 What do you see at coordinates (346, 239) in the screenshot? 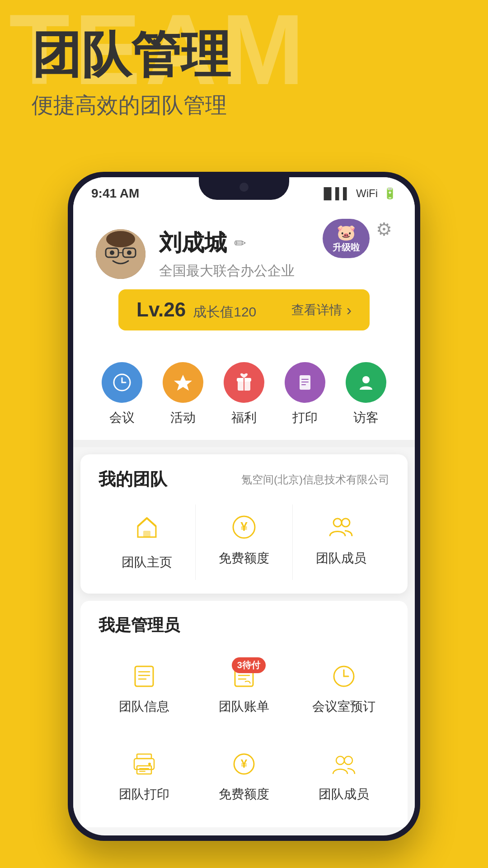
I see `upgrade-badge: 🐷 升级啦` at bounding box center [346, 239].